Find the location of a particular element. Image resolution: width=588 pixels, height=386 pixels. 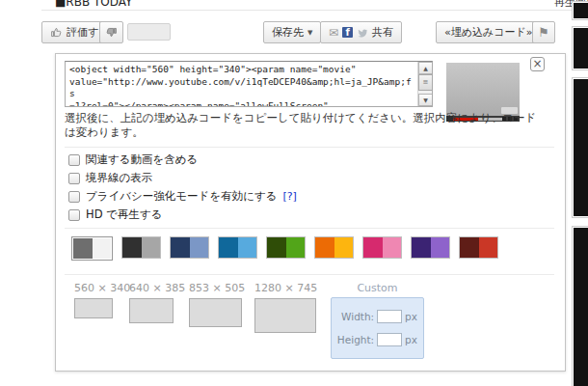

color-swatch-dark-gray is located at coordinates (141, 247).